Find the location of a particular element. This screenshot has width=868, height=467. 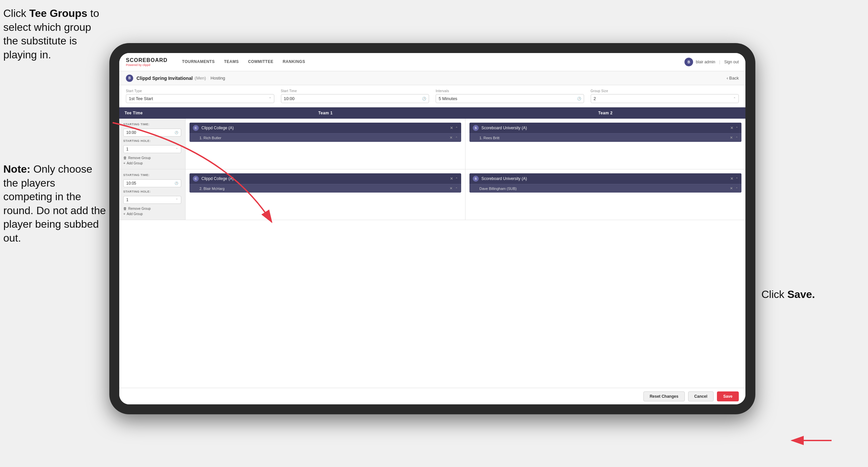

starting-hole-input-2: 1 ⌃ is located at coordinates (152, 200).